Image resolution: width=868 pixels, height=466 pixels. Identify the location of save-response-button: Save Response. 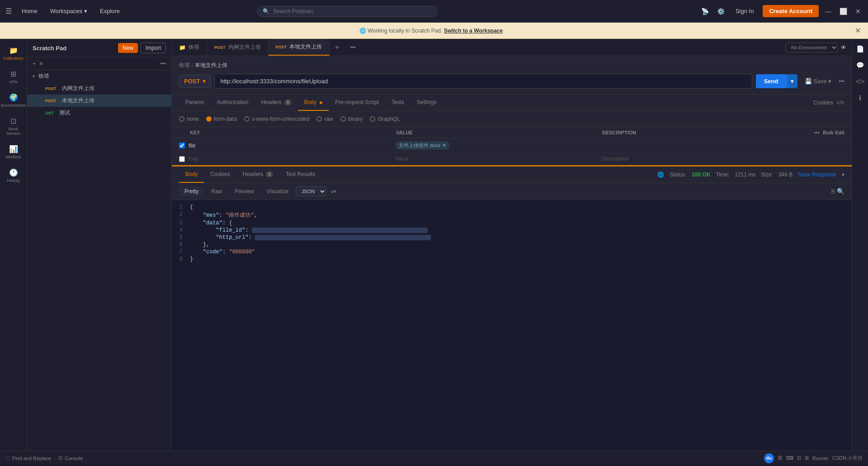
(817, 175).